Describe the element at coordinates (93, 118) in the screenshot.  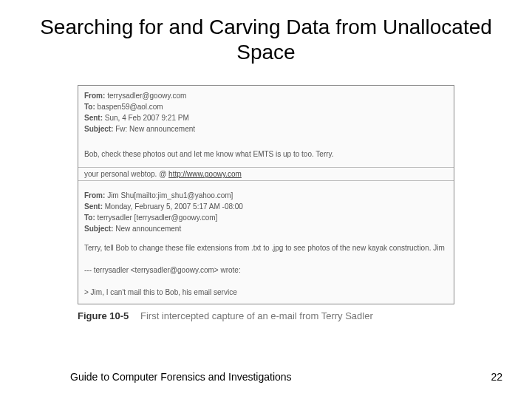
I see `email1-sent-label: Sent:` at that location.